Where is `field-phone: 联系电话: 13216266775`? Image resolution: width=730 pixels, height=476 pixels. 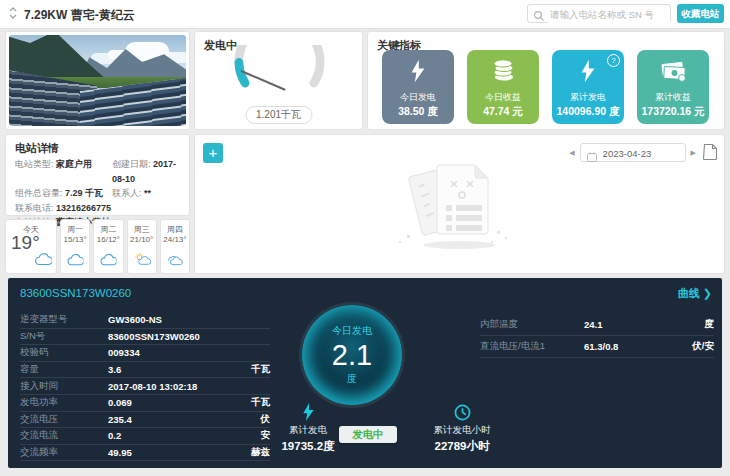
field-phone: 联系电话: 13216266775 is located at coordinates (99, 208).